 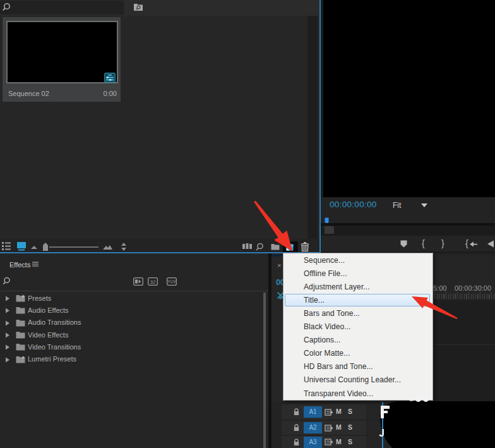 What do you see at coordinates (172, 282) in the screenshot?
I see `svg-text: YUV` at bounding box center [172, 282].